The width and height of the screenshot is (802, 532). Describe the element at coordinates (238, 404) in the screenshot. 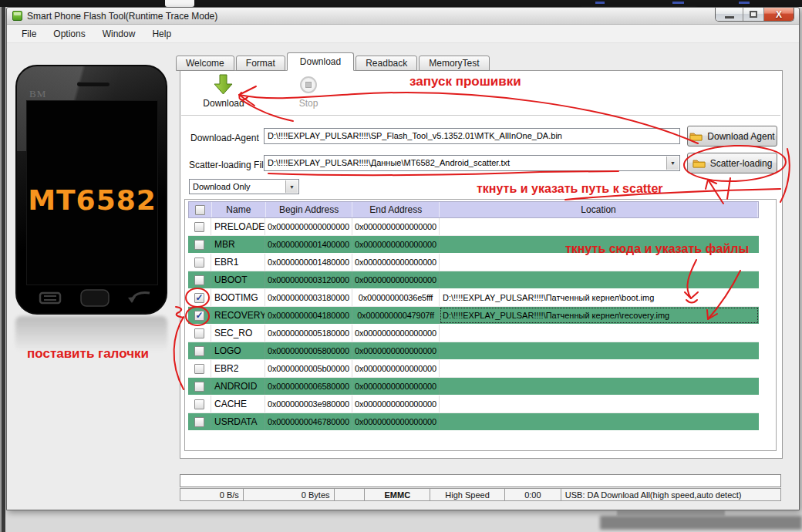

I see `cell-name: CACHE` at that location.